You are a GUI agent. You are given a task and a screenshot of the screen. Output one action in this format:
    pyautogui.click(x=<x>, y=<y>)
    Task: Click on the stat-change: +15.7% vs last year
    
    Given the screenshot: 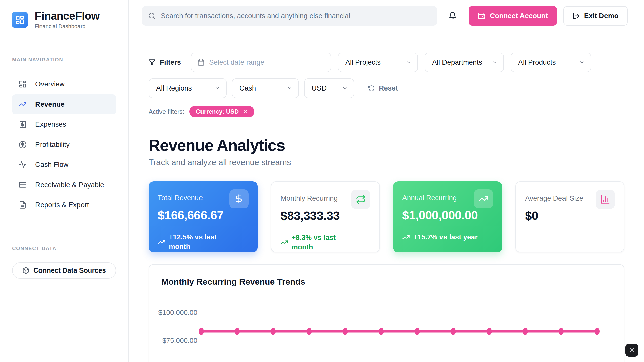 What is the action you would take?
    pyautogui.click(x=448, y=237)
    